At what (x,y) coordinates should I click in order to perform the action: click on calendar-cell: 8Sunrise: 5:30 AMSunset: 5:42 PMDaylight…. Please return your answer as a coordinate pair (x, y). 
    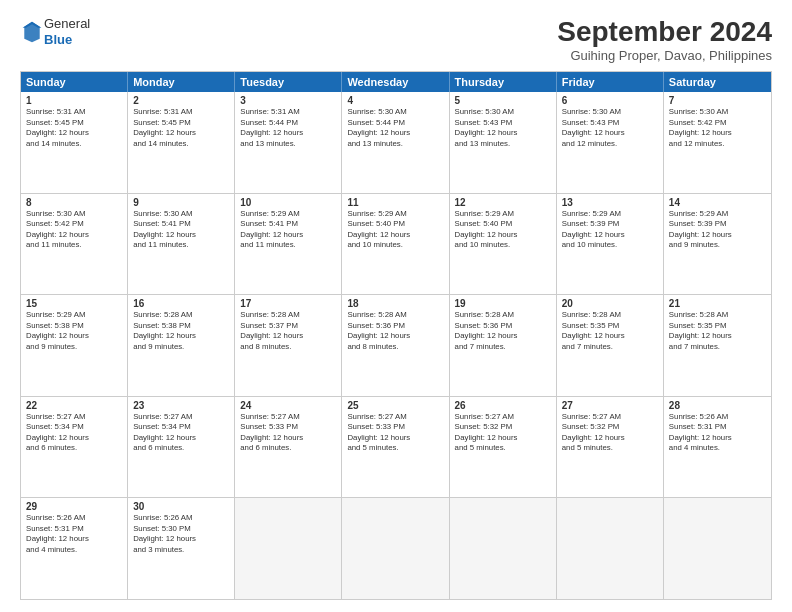
    Looking at the image, I should click on (74, 244).